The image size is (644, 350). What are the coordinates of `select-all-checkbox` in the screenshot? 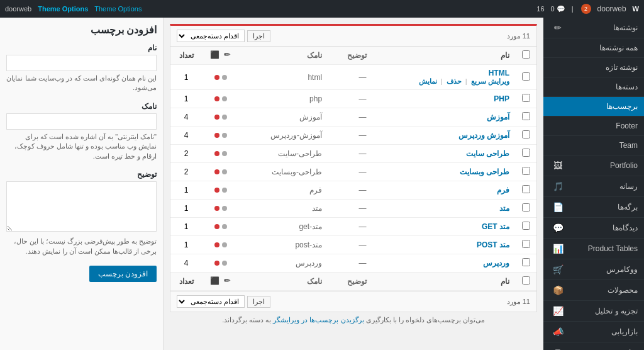 It's located at (526, 54).